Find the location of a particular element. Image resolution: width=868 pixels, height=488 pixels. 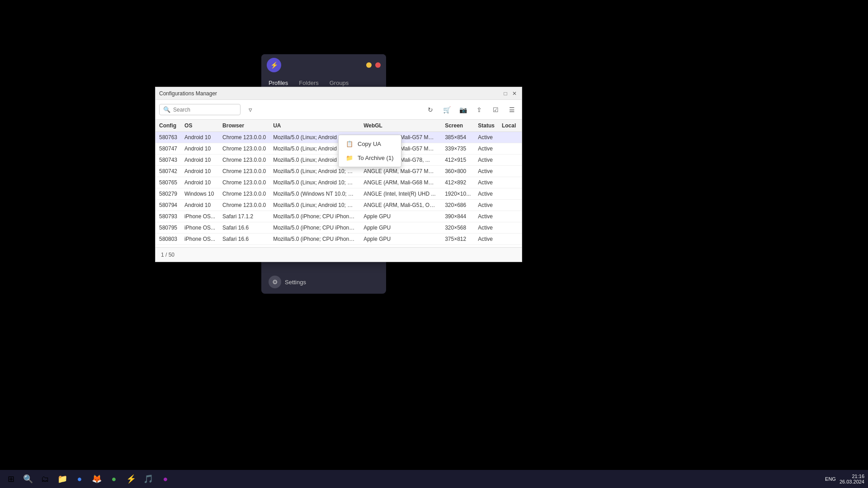

firefox-btn: 🦊 is located at coordinates (97, 479).